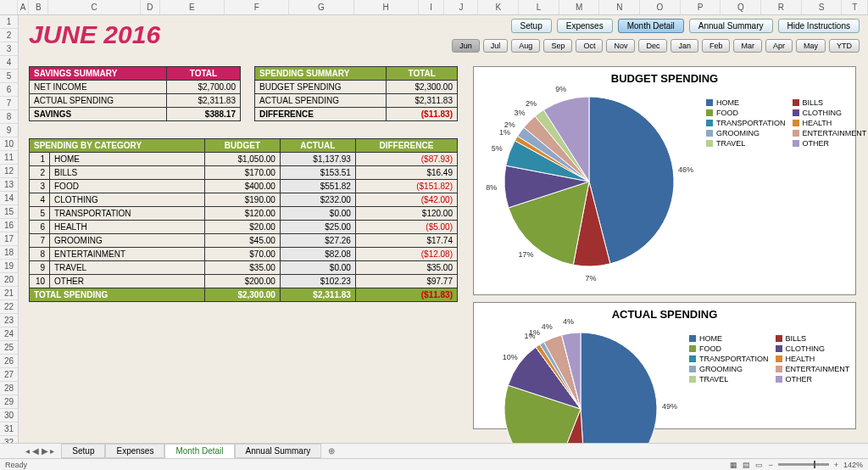 This screenshot has height=470, width=868. Describe the element at coordinates (716, 46) in the screenshot. I see `month-feb: Feb` at that location.